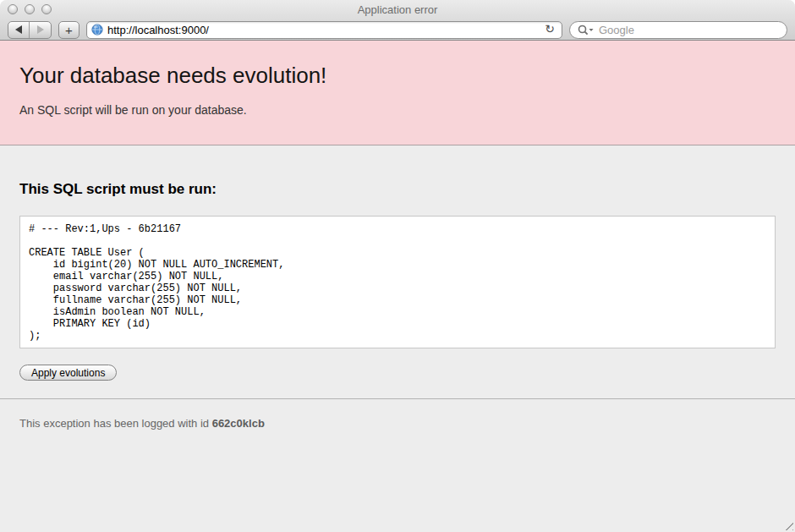 The width and height of the screenshot is (795, 532). I want to click on close-button, so click(13, 9).